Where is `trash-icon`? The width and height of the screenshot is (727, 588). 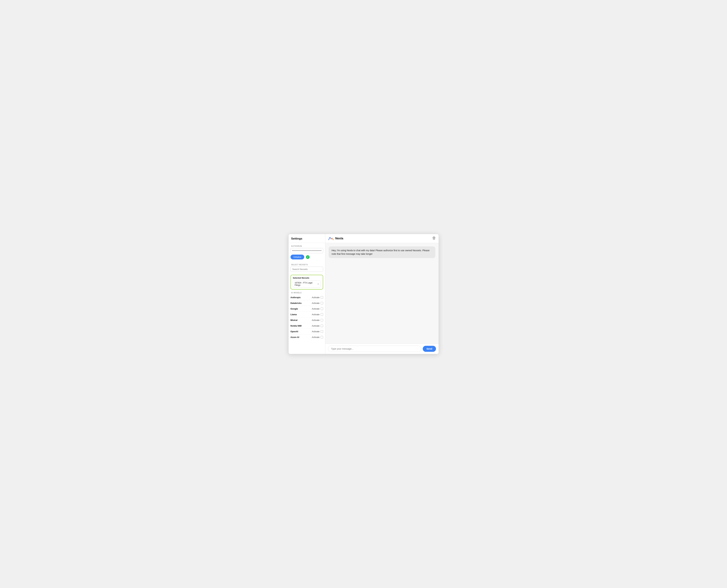 trash-icon is located at coordinates (434, 238).